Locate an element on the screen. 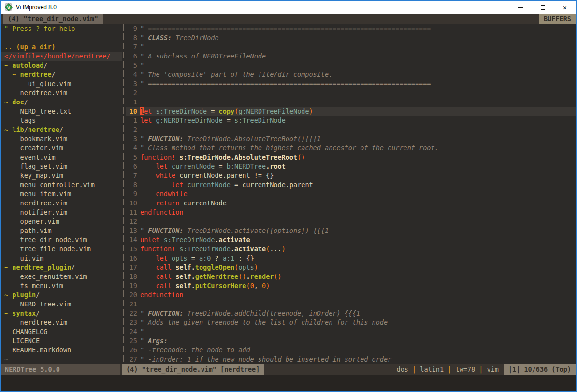  tree-item-dir-autoload: ~ autoload/ is located at coordinates (61, 66).